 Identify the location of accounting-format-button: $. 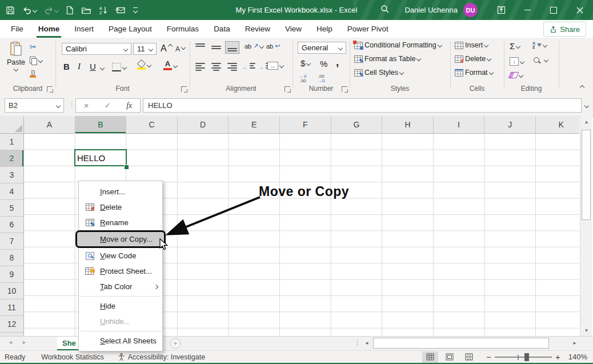
(305, 63).